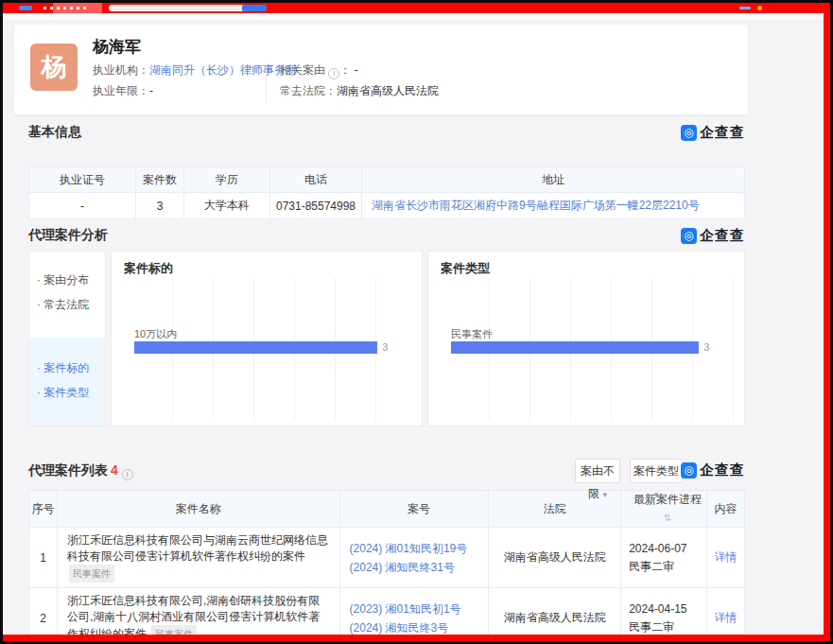 The height and width of the screenshot is (644, 833). What do you see at coordinates (121, 91) in the screenshot?
I see `years-label: 执业年限：` at bounding box center [121, 91].